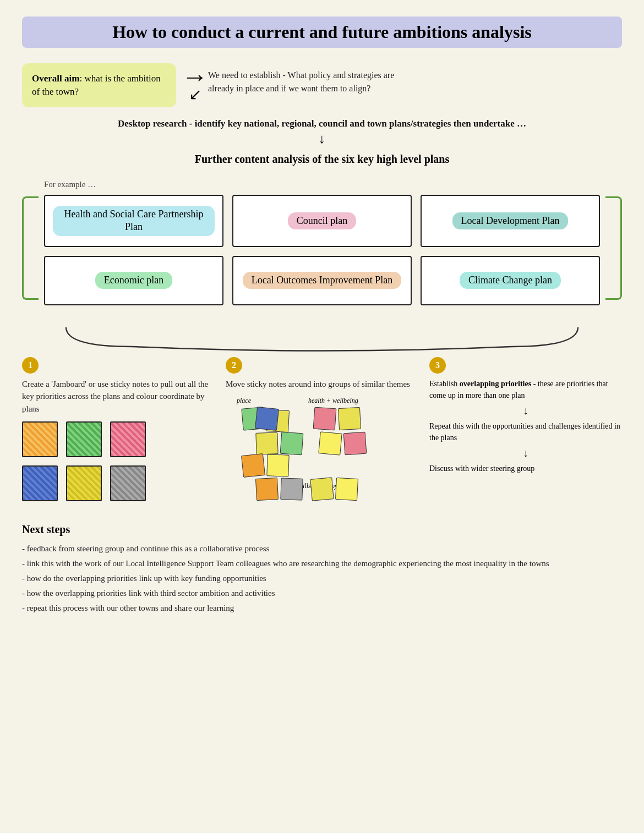 The image size is (644, 833). What do you see at coordinates (30, 365) in the screenshot?
I see `step-1-number: 1` at bounding box center [30, 365].